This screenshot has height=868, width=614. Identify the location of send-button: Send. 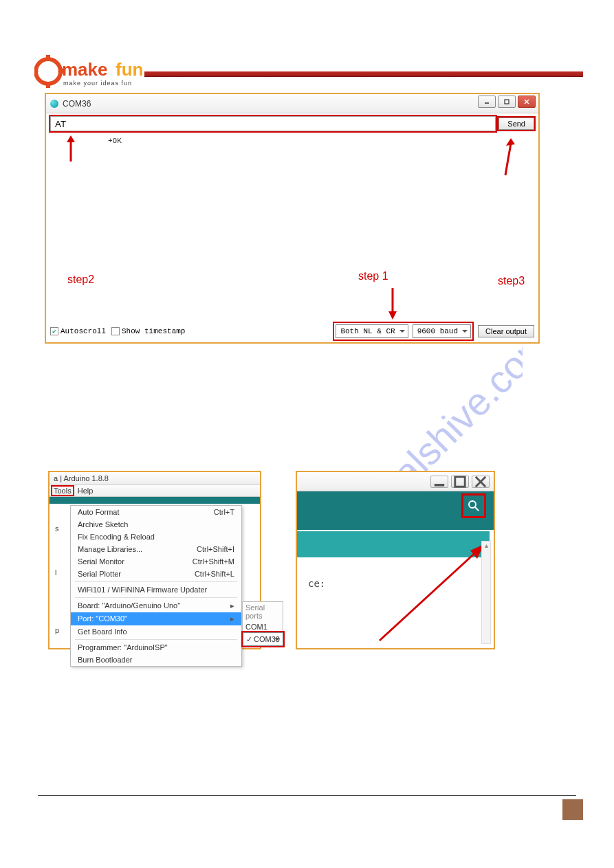
(516, 124).